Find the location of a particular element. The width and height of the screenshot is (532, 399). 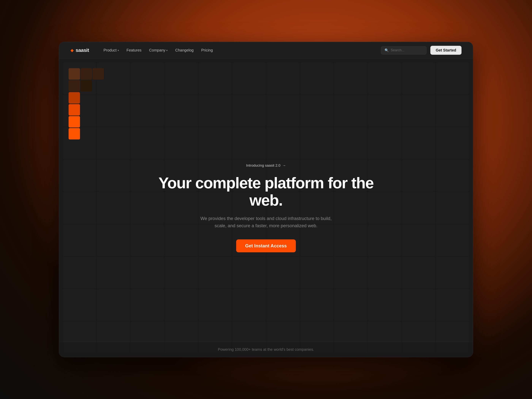

logo-icon: ◆ is located at coordinates (72, 51).